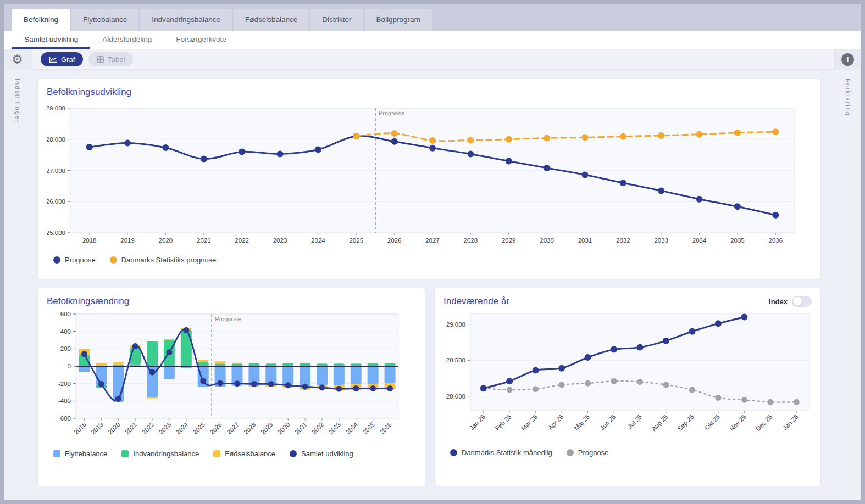 The width and height of the screenshot is (865, 504). What do you see at coordinates (386, 428) in the screenshot?
I see `svg-text: 2036` at bounding box center [386, 428].